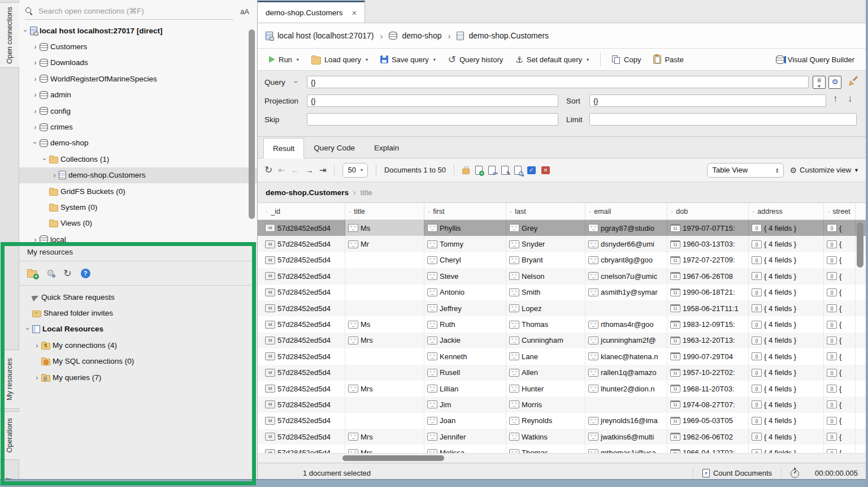 The image size is (868, 487). I want to click on cell-last: "_"Hunter, so click(546, 389).